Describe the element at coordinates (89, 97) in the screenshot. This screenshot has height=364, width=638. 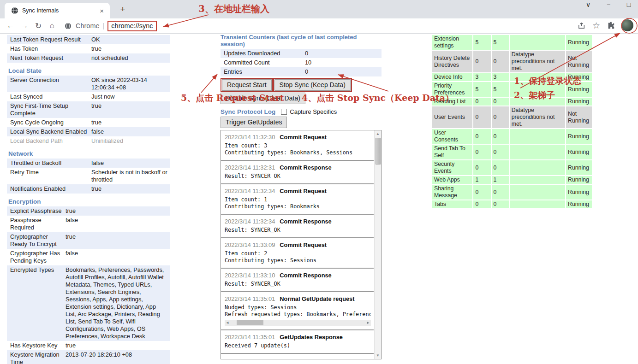
I see `status-row: Last Synced Just now` at that location.